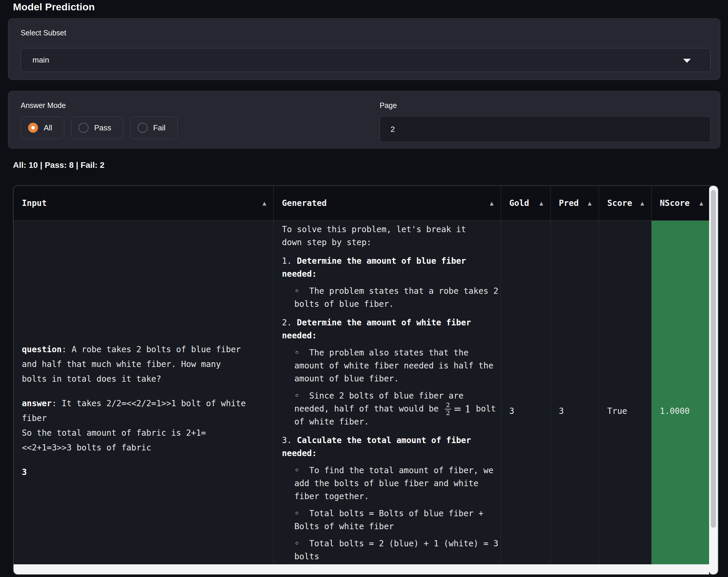  I want to click on page-number-input: 2, so click(545, 129).